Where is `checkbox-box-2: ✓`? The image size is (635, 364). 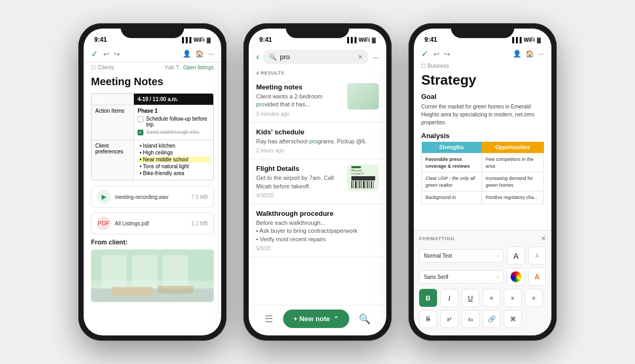 checkbox-box-2: ✓ is located at coordinates (141, 132).